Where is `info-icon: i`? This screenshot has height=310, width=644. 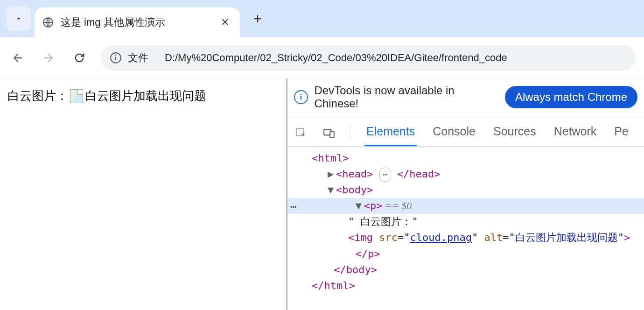 info-icon: i is located at coordinates (301, 97).